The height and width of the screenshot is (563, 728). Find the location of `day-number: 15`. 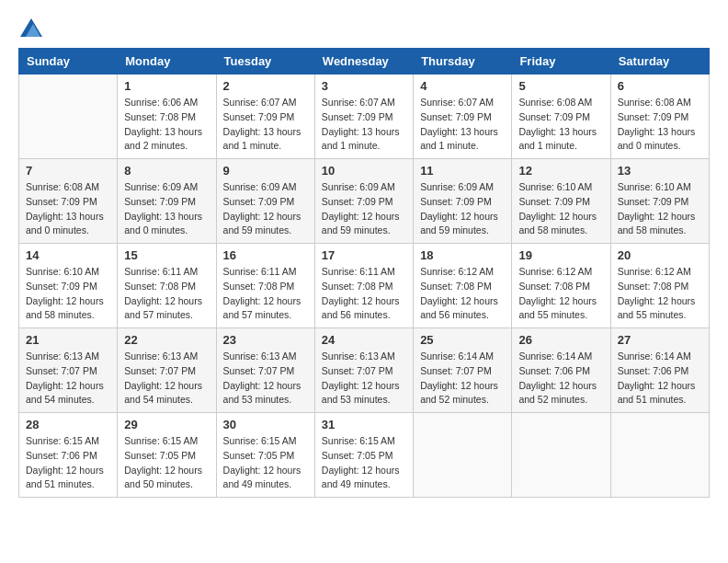

day-number: 15 is located at coordinates (166, 256).